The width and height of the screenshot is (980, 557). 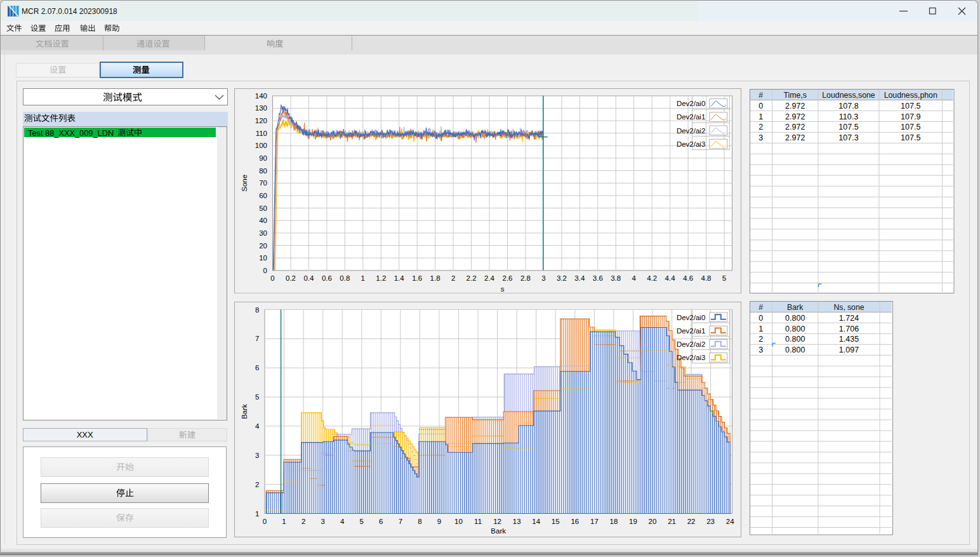 What do you see at coordinates (849, 307) in the screenshot?
I see `svg-text: Ns, sone` at bounding box center [849, 307].